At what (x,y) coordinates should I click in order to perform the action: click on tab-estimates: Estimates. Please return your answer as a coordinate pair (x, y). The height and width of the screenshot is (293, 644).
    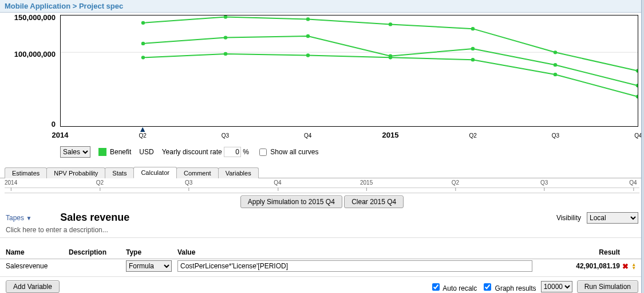
    Looking at the image, I should click on (26, 173).